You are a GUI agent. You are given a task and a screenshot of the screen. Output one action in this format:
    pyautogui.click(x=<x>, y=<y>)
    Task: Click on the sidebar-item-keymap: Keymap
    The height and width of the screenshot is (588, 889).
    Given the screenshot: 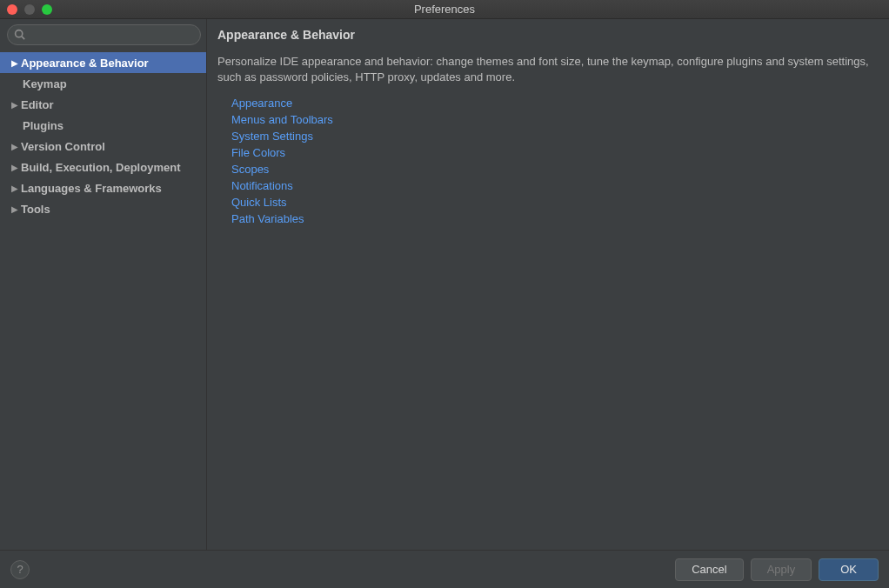 What is the action you would take?
    pyautogui.click(x=103, y=84)
    